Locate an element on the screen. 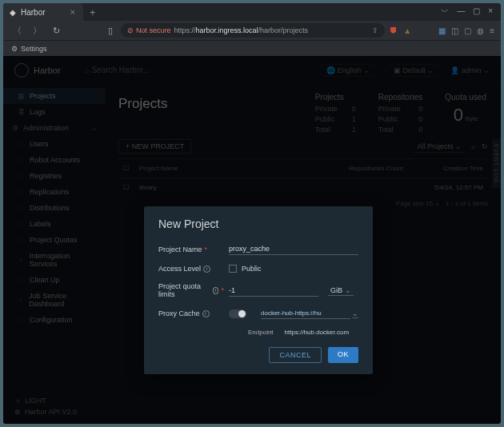  address-bar: 〈 〉 ↻ ▯ ⊘ Not secure https://harbor.ingr… is located at coordinates (252, 30).